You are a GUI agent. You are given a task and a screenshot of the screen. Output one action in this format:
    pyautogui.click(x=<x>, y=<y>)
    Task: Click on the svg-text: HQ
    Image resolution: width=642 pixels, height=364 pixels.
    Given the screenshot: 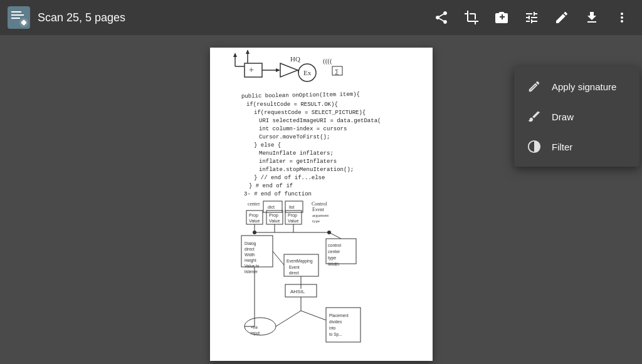 What is the action you would take?
    pyautogui.click(x=295, y=59)
    